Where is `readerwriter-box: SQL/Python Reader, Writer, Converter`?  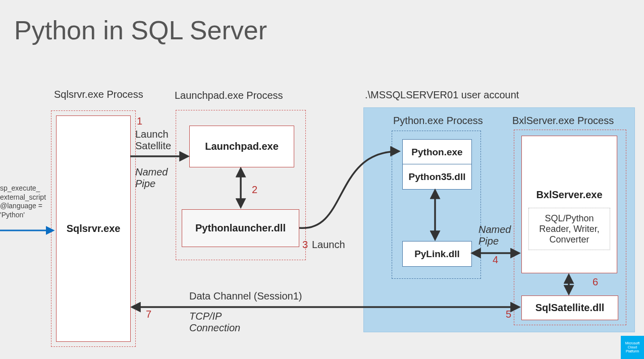
readerwriter-box: SQL/Python Reader, Writer, Converter is located at coordinates (569, 229).